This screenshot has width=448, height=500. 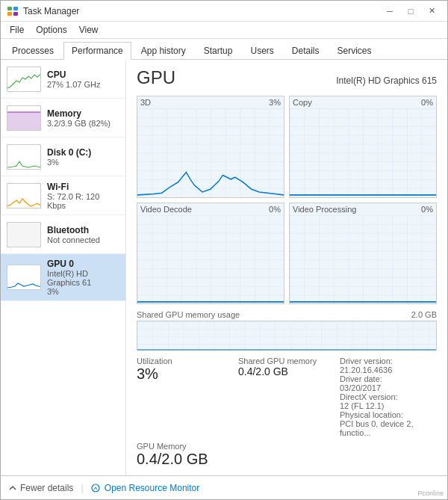 I want to click on wifi-sub: S: 72.0 R: 120 Kbps, so click(x=84, y=201).